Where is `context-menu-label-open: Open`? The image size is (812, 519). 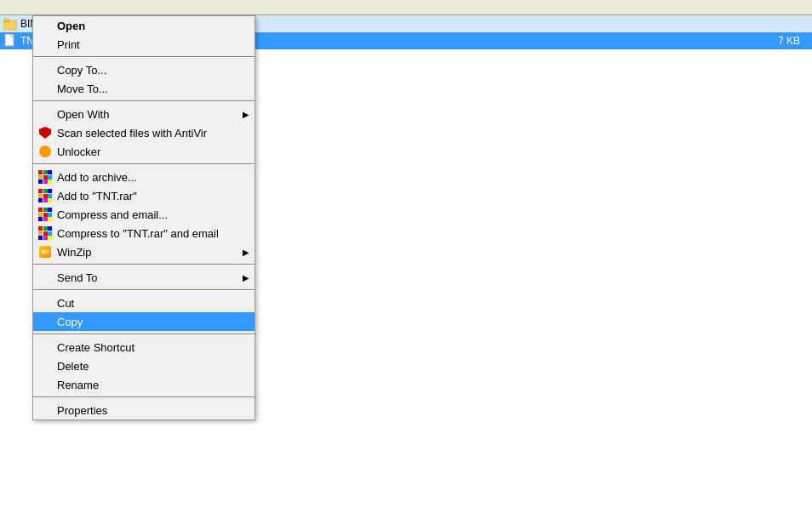 context-menu-label-open: Open is located at coordinates (71, 26).